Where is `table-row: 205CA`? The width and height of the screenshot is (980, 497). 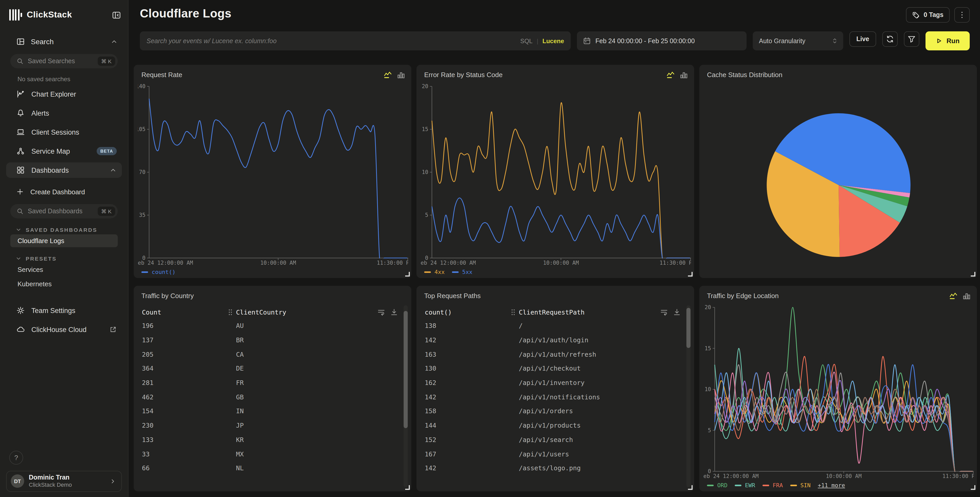 table-row: 205CA is located at coordinates (270, 354).